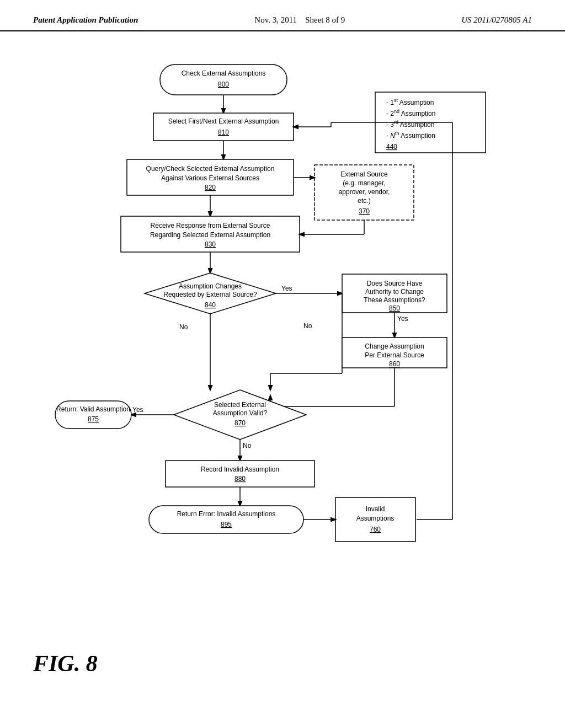  Describe the element at coordinates (210, 188) in the screenshot. I see `svg-text: 820` at that location.